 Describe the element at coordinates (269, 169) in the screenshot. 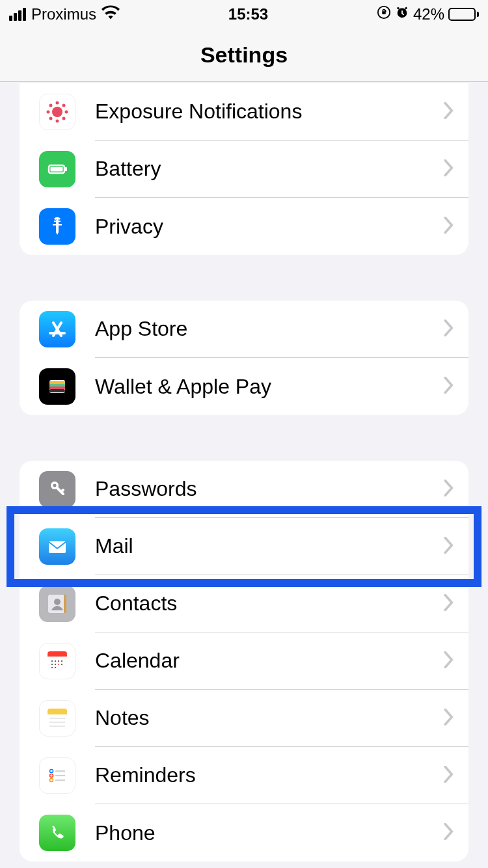

I see `row-label: Battery` at that location.